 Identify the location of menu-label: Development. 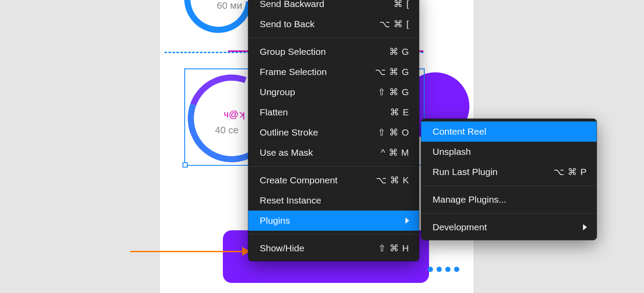
(460, 227).